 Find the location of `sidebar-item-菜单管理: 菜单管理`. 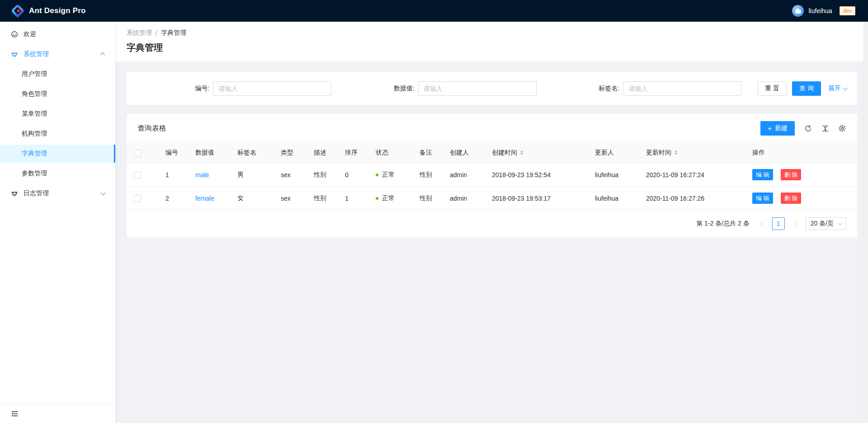

sidebar-item-菜单管理: 菜单管理 is located at coordinates (58, 114).